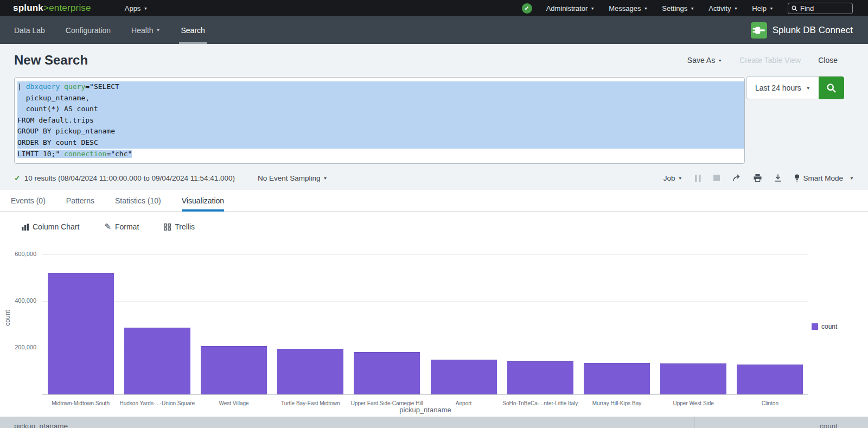  I want to click on pause-icon, so click(698, 178).